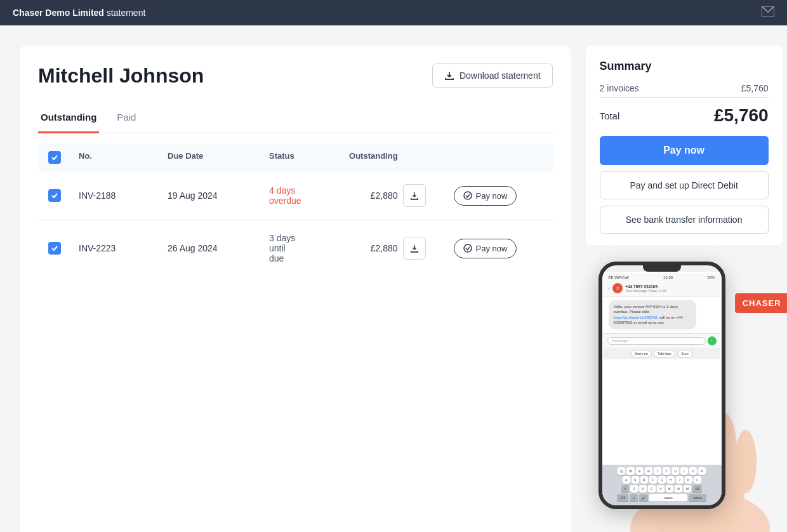 The width and height of the screenshot is (787, 532). I want to click on contact-number: +44 7897 034109, so click(646, 287).